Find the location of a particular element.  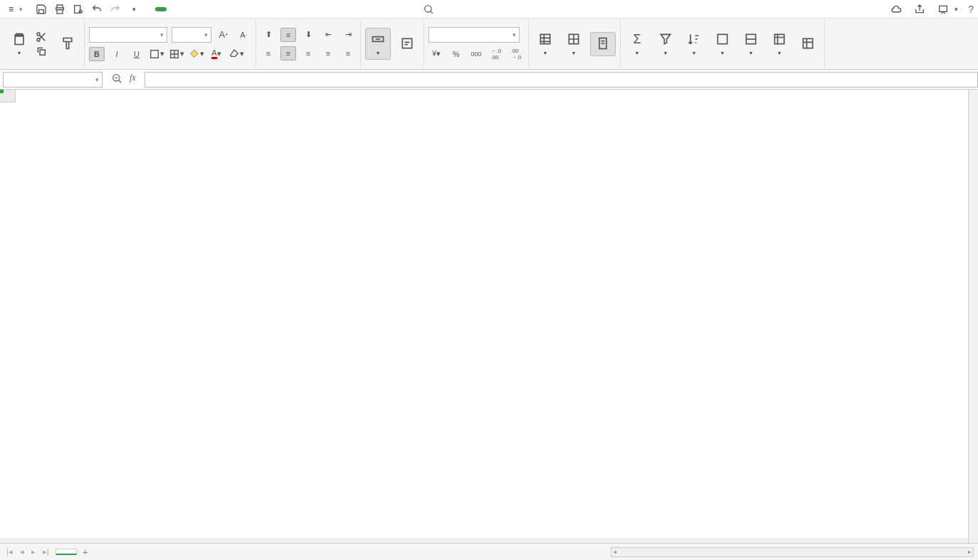

format-painter-button is located at coordinates (68, 44).